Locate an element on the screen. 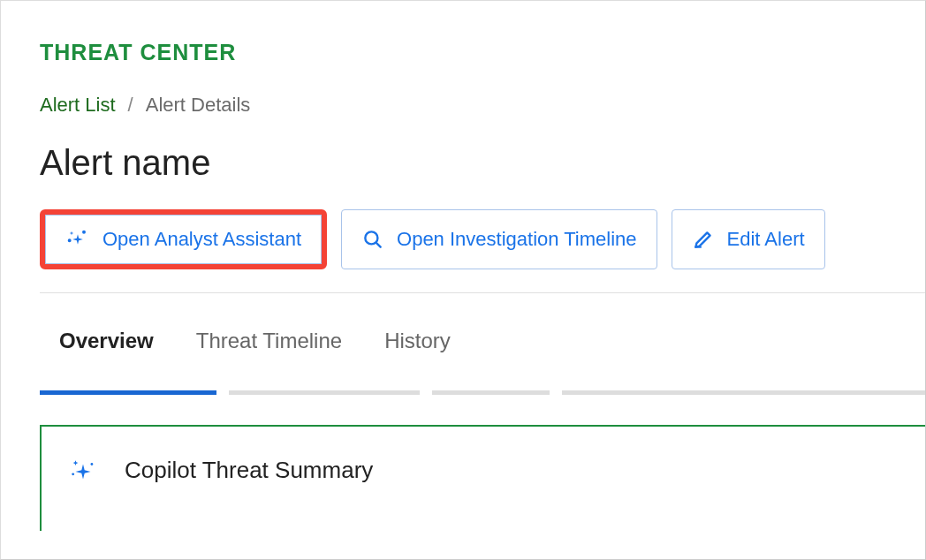 Image resolution: width=926 pixels, height=560 pixels. page-title: Alert name is located at coordinates (482, 163).